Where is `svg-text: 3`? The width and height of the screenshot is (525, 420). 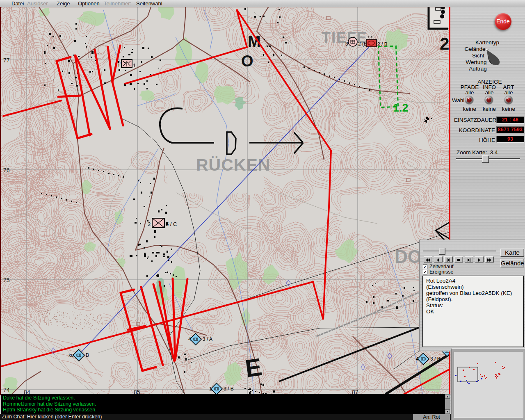 svg-text: 3 is located at coordinates (347, 44).